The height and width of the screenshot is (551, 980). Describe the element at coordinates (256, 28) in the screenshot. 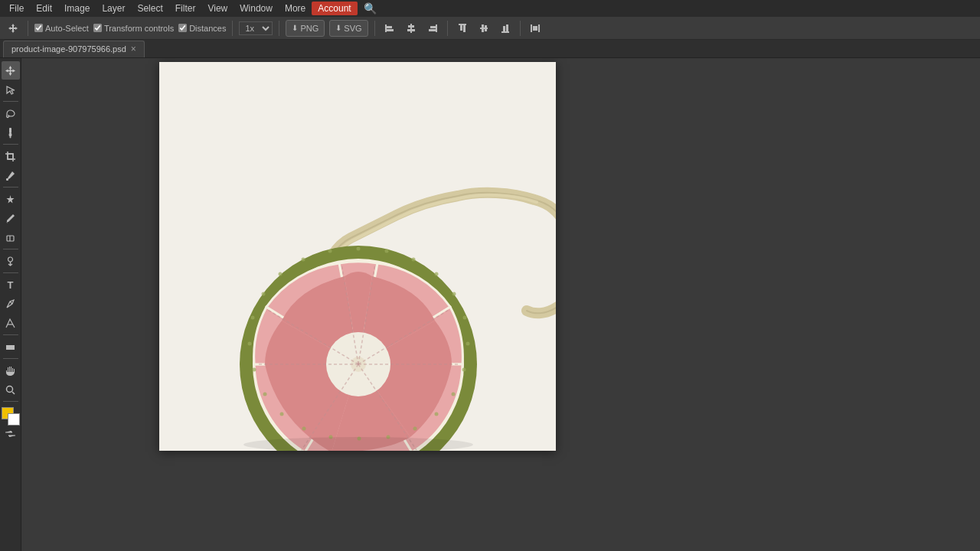

I see `zoom-select: 1x 2x 0.5x` at that location.